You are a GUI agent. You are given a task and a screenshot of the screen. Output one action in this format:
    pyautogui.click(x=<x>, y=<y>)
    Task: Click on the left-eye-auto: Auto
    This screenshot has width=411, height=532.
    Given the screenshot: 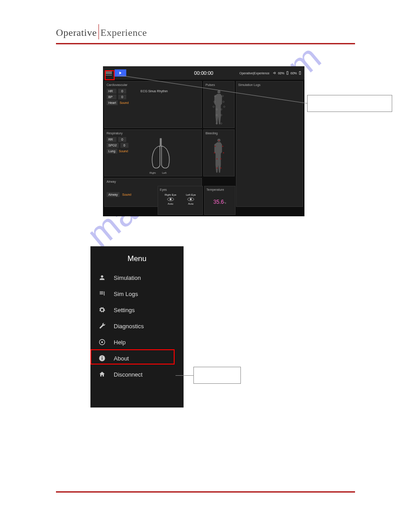 What is the action you would take?
    pyautogui.click(x=191, y=204)
    